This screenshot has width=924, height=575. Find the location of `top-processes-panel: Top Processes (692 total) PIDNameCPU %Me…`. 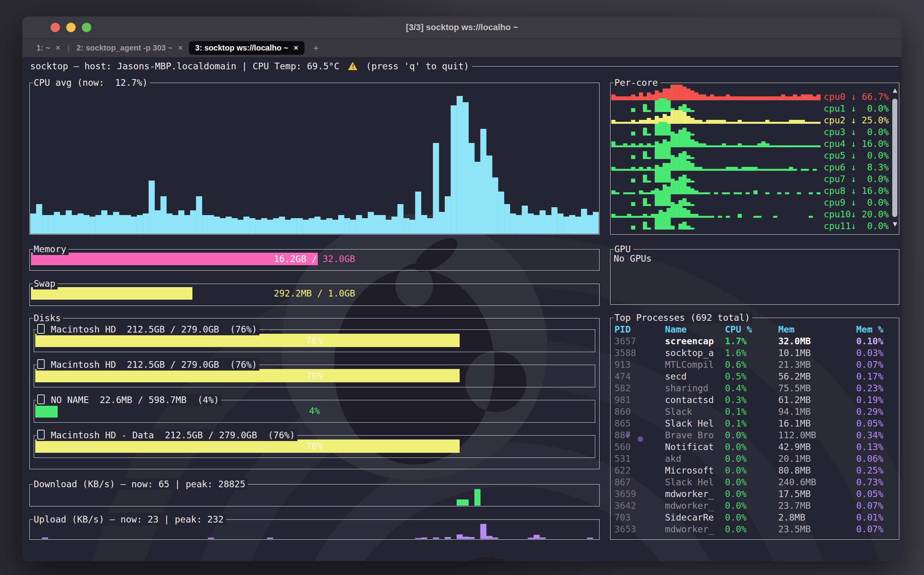

top-processes-panel: Top Processes (692 total) PIDNameCPU %Me… is located at coordinates (755, 429).